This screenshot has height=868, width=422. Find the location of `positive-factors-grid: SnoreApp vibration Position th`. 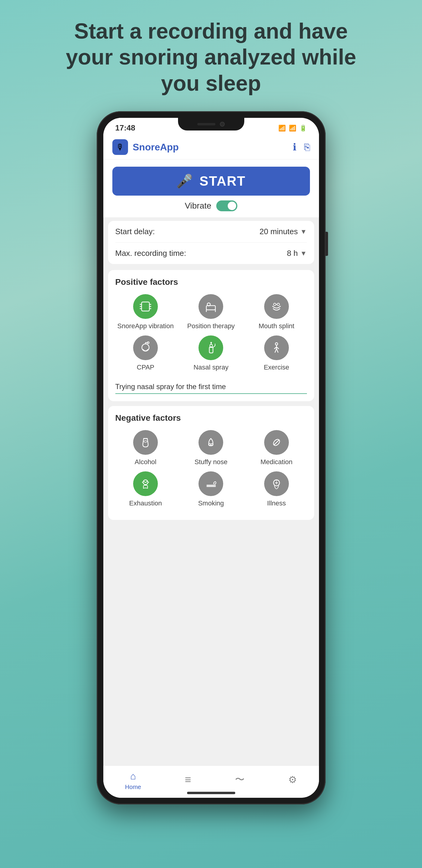

positive-factors-grid: SnoreApp vibration Position th is located at coordinates (211, 333).